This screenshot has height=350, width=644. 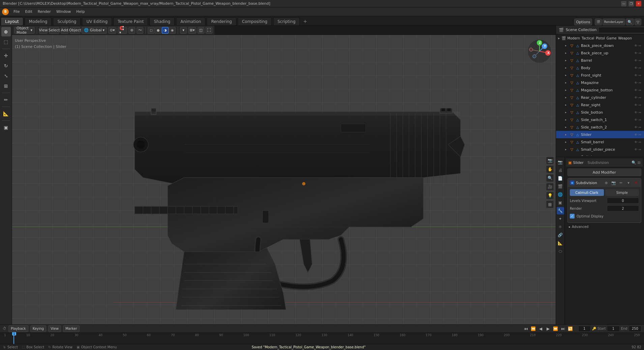 What do you see at coordinates (17, 12) in the screenshot?
I see `menu-file: File` at bounding box center [17, 12].